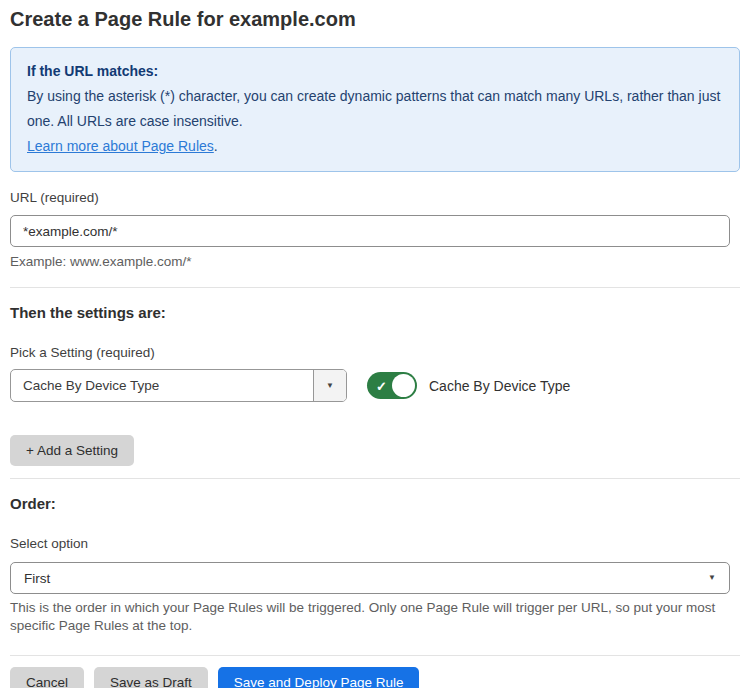 This screenshot has width=750, height=688. What do you see at coordinates (370, 578) in the screenshot?
I see `order-dropdown: First ▼` at bounding box center [370, 578].